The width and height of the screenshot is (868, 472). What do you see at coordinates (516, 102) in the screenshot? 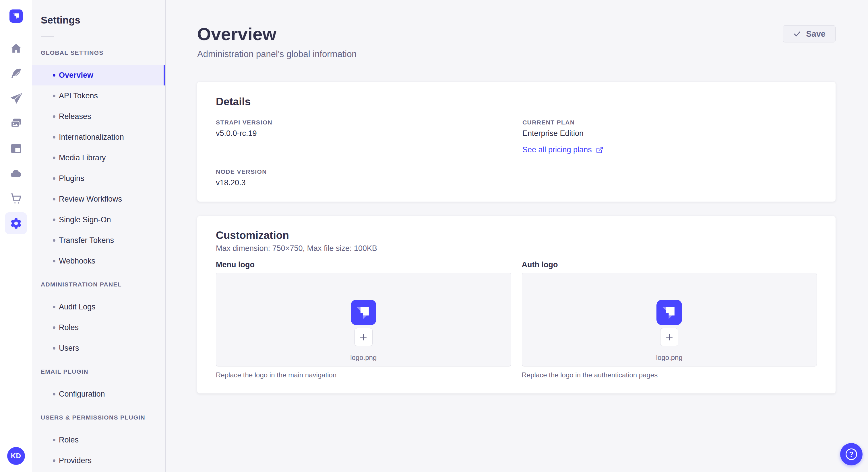
I see `details-card-title: Details` at bounding box center [516, 102].